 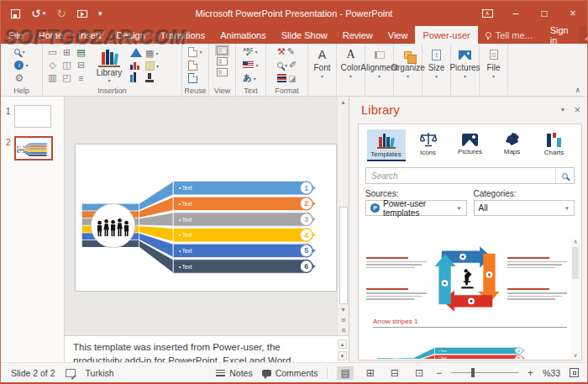 I want to click on sources-dropdown: P Power-user templates ▼, so click(x=417, y=208).